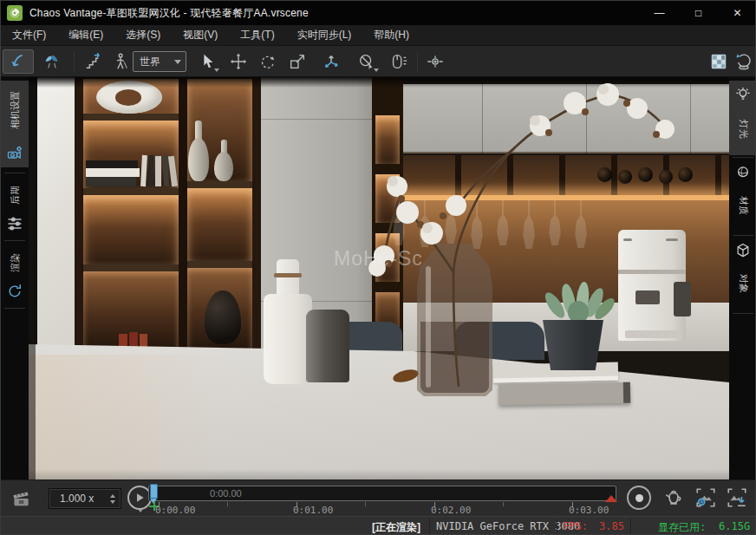  What do you see at coordinates (367, 62) in the screenshot?
I see `collision-toggle-button` at bounding box center [367, 62].